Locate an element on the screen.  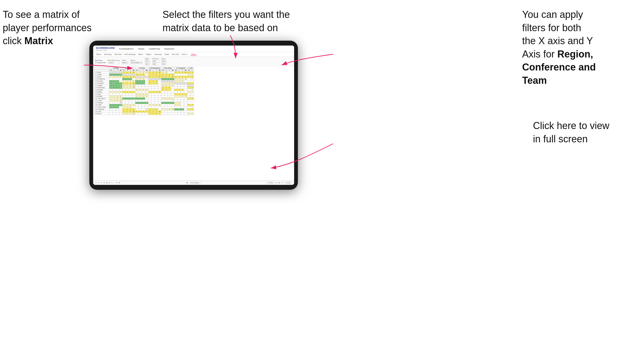
tab-detail: Detail is located at coordinates (167, 54).